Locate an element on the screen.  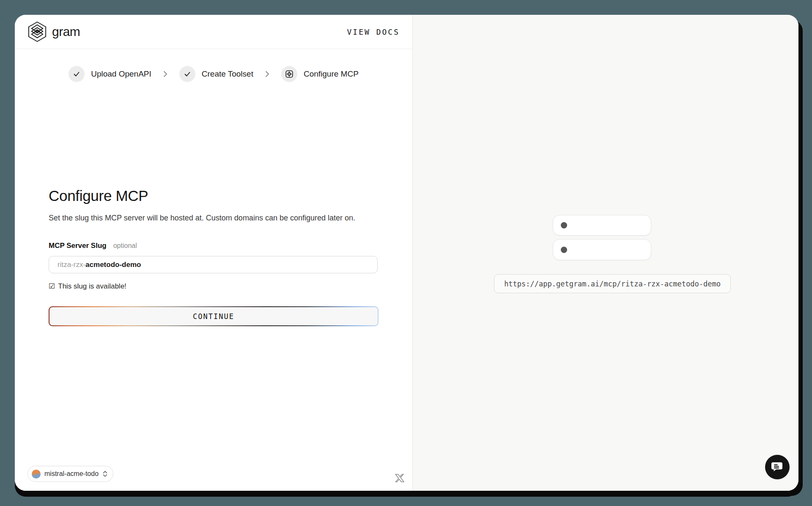
step-upload-openapi: Upload OpenAPI is located at coordinates (110, 74).